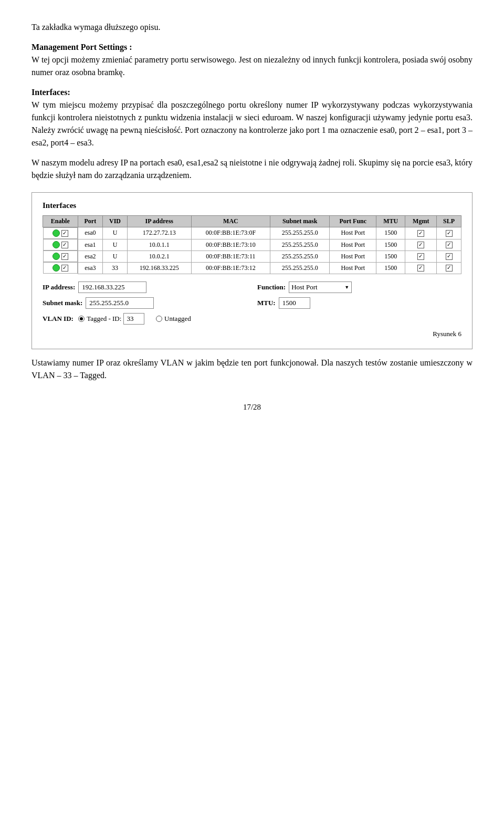 The image size is (504, 824). I want to click on col-vid: VID, so click(116, 222).